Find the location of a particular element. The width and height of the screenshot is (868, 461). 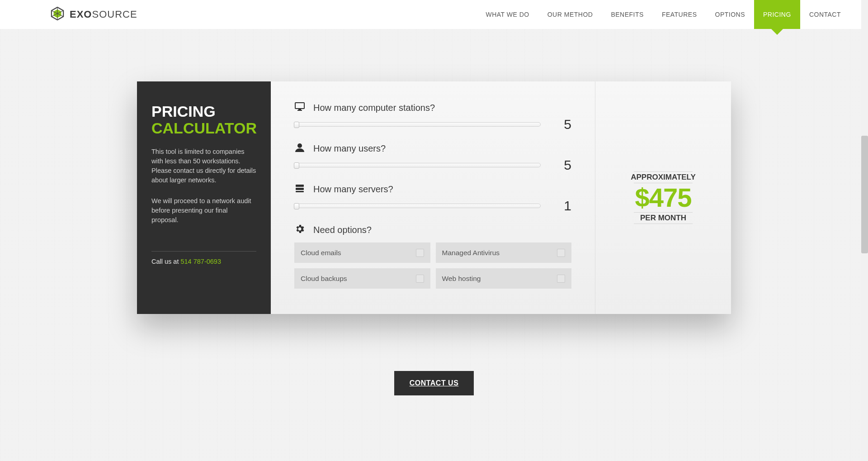

options-heading: Need options? is located at coordinates (343, 230).